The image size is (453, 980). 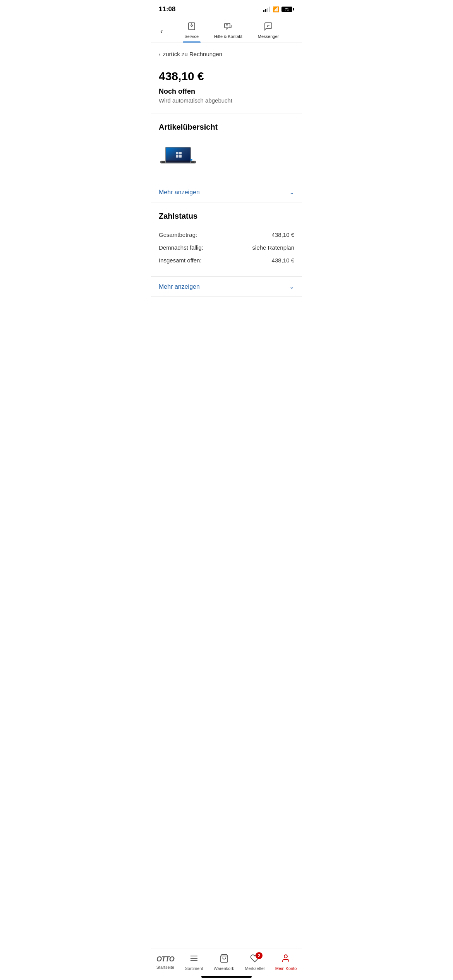 I want to click on invoice-status-sub: Wird automatisch abgebucht, so click(x=226, y=101).